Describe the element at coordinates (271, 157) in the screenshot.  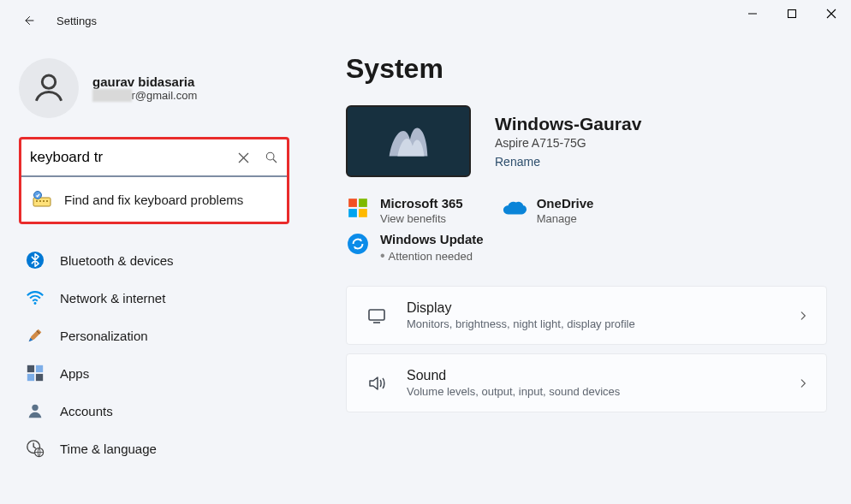
I see `search-icon` at that location.